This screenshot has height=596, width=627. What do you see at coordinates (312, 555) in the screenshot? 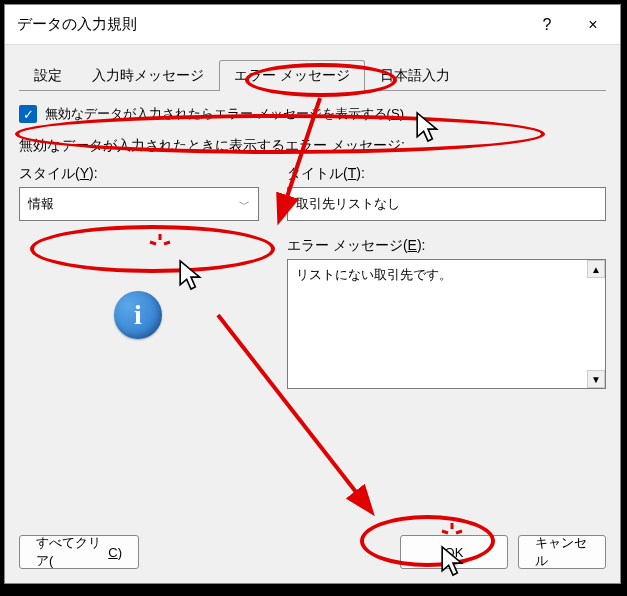
I see `button-row: すべてクリア(C) OK キャンセル` at bounding box center [312, 555].